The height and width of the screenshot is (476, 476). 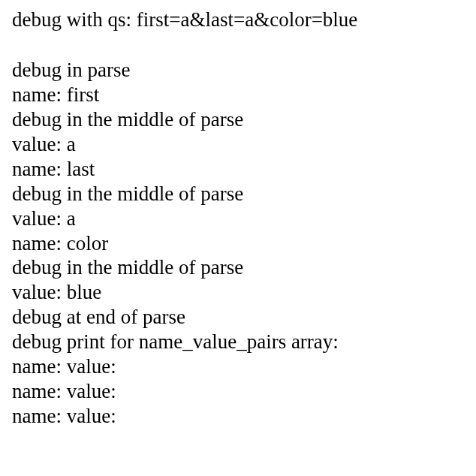 What do you see at coordinates (238, 293) in the screenshot?
I see `debug-line-value-blue: value: blue` at bounding box center [238, 293].